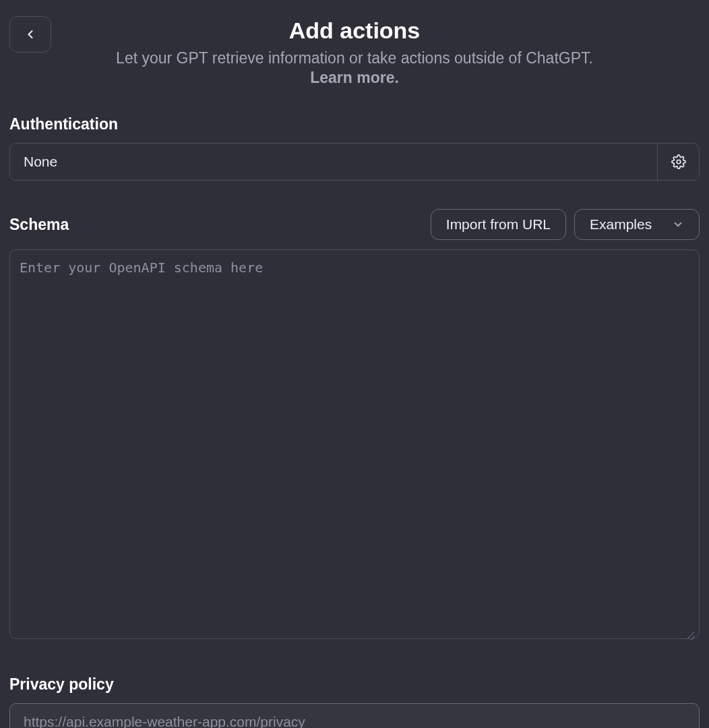 This screenshot has width=709, height=728. I want to click on page-title: Add actions, so click(354, 31).